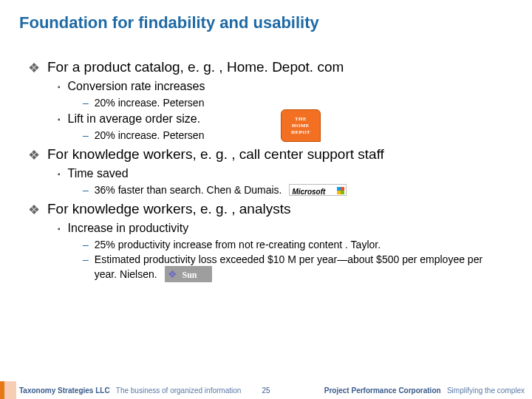  What do you see at coordinates (424, 390) in the screenshot?
I see `footer-right: Project Performance Corporation Simplify…` at bounding box center [424, 390].